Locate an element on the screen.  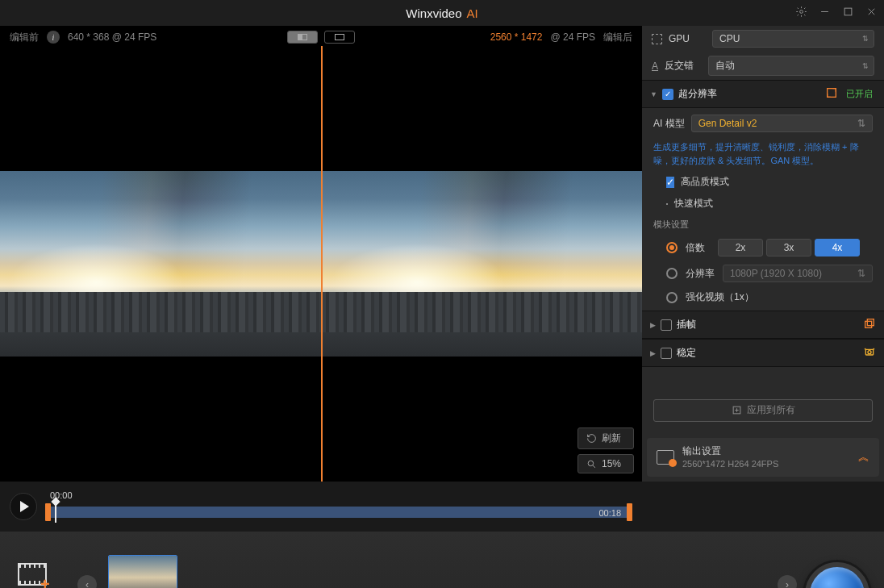
sr-status-badge: 已开启 is located at coordinates (860, 94).